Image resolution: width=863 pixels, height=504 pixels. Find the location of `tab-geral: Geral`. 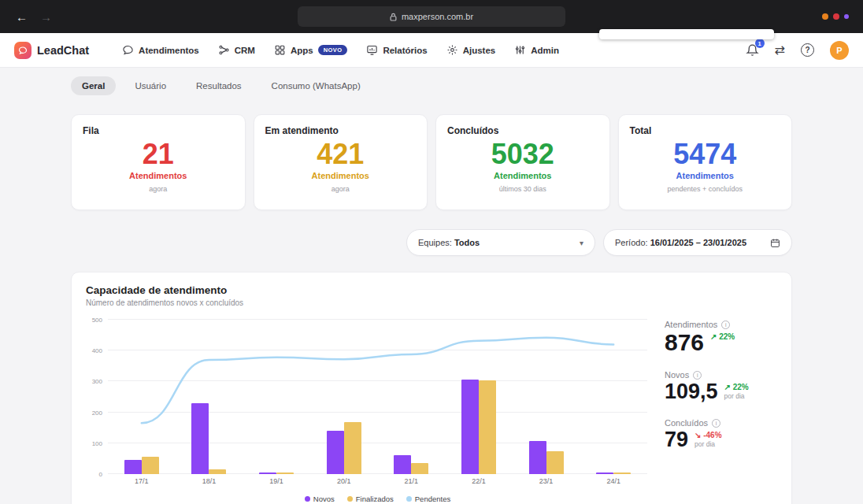

tab-geral: Geral is located at coordinates (93, 86).